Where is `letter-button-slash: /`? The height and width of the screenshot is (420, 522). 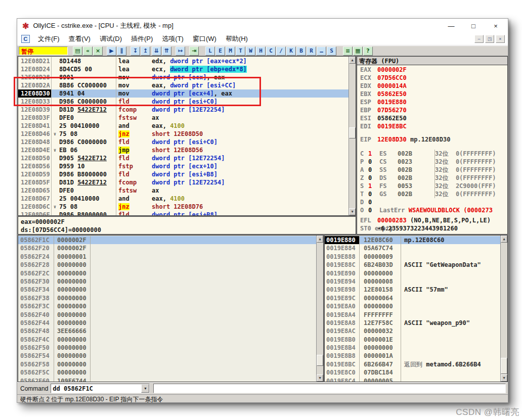 letter-button-slash: / is located at coordinates (281, 51).